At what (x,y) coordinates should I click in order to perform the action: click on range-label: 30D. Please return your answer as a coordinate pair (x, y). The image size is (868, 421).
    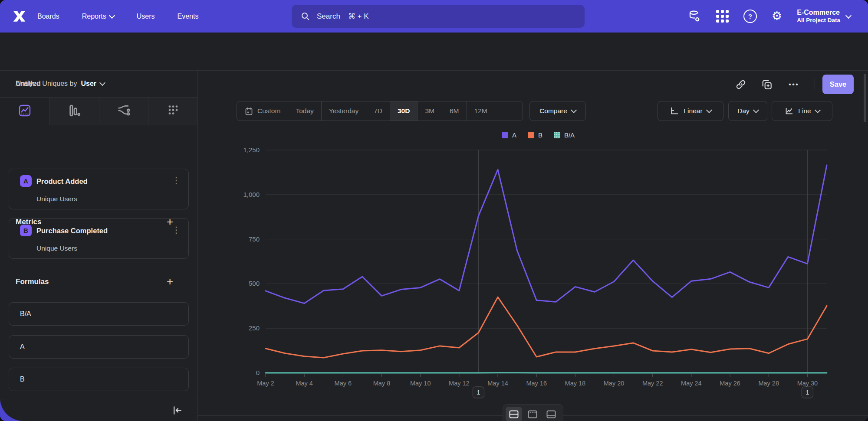
    Looking at the image, I should click on (404, 111).